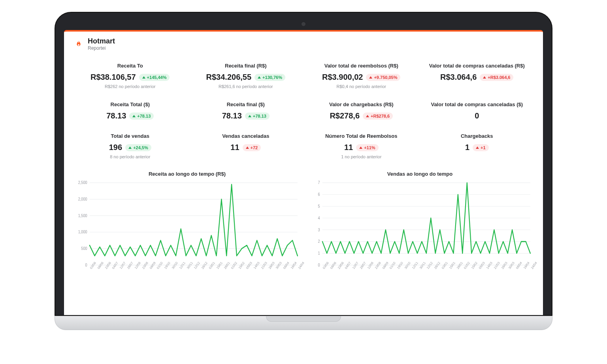  What do you see at coordinates (115, 148) in the screenshot?
I see `metric-value: 196` at bounding box center [115, 148].